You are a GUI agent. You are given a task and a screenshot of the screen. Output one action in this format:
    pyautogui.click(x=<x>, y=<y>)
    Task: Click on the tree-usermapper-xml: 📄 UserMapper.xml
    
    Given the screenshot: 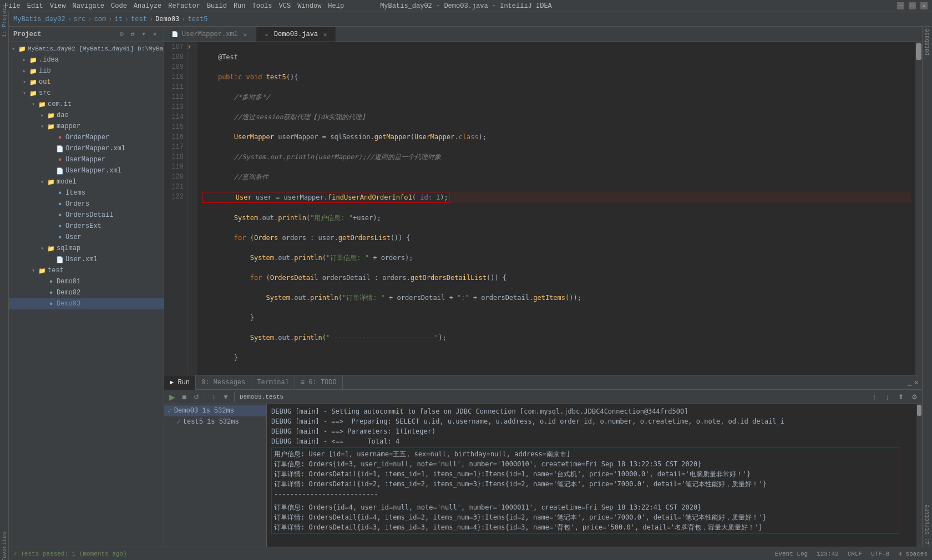 What is the action you would take?
    pyautogui.click(x=87, y=171)
    